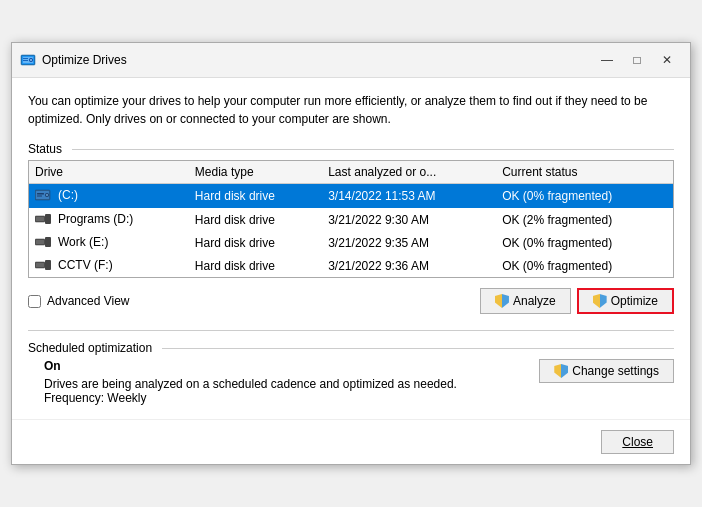 The image size is (702, 507). Describe the element at coordinates (584, 220) in the screenshot. I see `status-cell: OK (2% fragmented)` at that location.